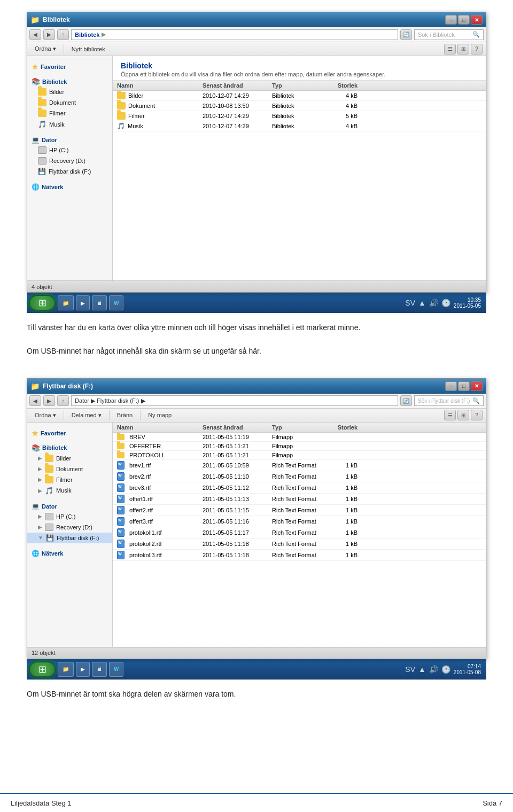 This screenshot has width=513, height=812. What do you see at coordinates (451, 20) in the screenshot?
I see `minimize-button-1: ─` at bounding box center [451, 20].